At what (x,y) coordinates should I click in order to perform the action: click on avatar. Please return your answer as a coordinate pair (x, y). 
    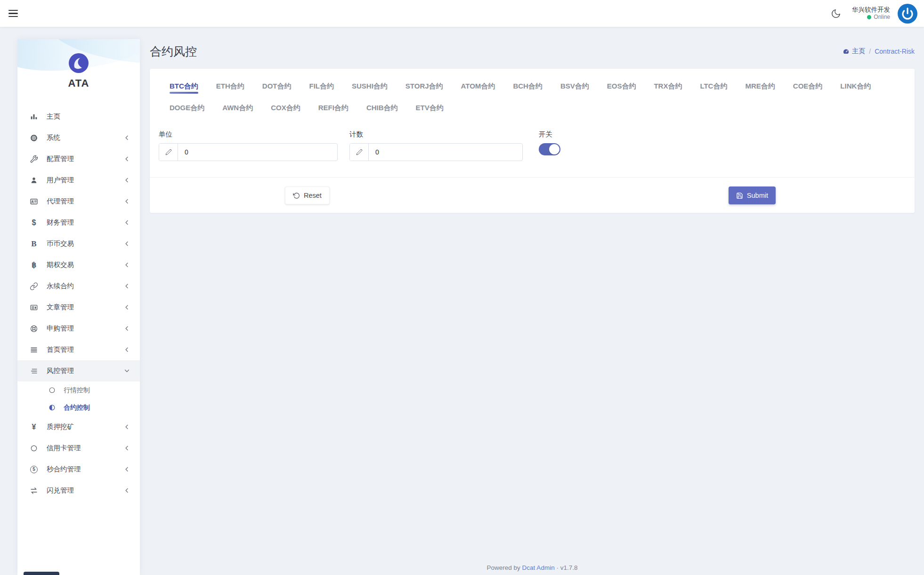
    Looking at the image, I should click on (908, 14).